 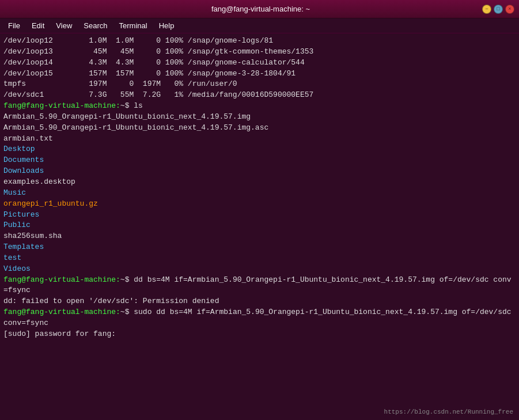 What do you see at coordinates (259, 106) in the screenshot?
I see `terminal-line: fang@fang-virtual-machine:~$ ls` at bounding box center [259, 106].